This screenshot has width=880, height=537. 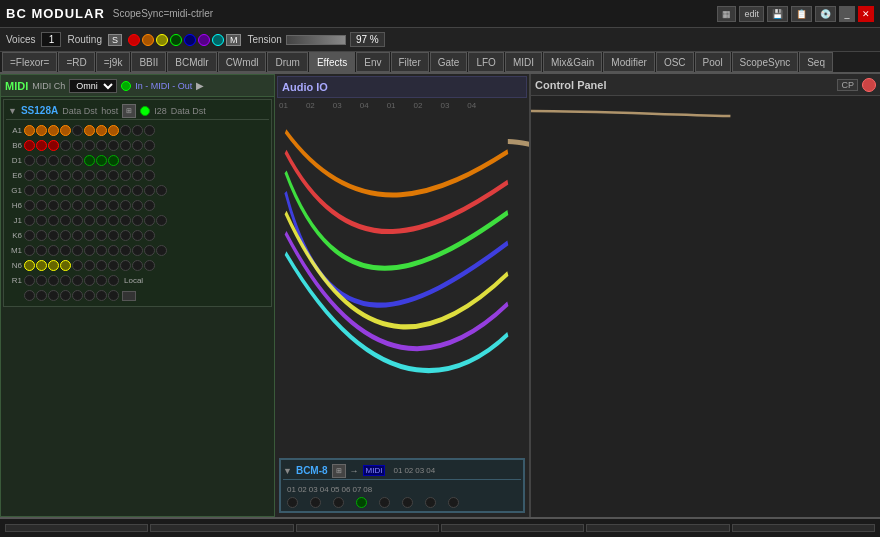 I want to click on node-i8, so click(x=150, y=206).